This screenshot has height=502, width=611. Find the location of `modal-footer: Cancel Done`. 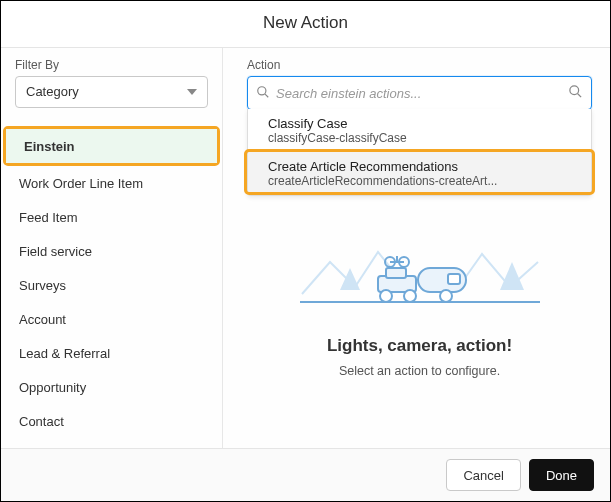

modal-footer: Cancel Done is located at coordinates (306, 474).